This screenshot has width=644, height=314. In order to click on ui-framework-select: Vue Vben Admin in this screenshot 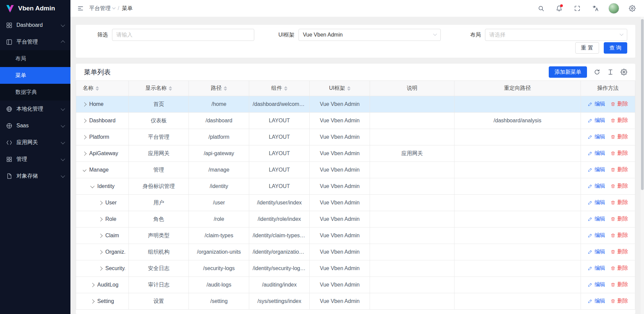, I will do `click(370, 35)`.